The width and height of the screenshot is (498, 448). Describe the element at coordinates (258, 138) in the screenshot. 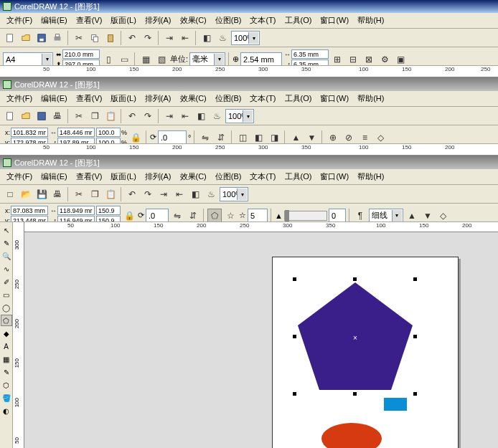

I see `ungroup-icon: ◧` at that location.